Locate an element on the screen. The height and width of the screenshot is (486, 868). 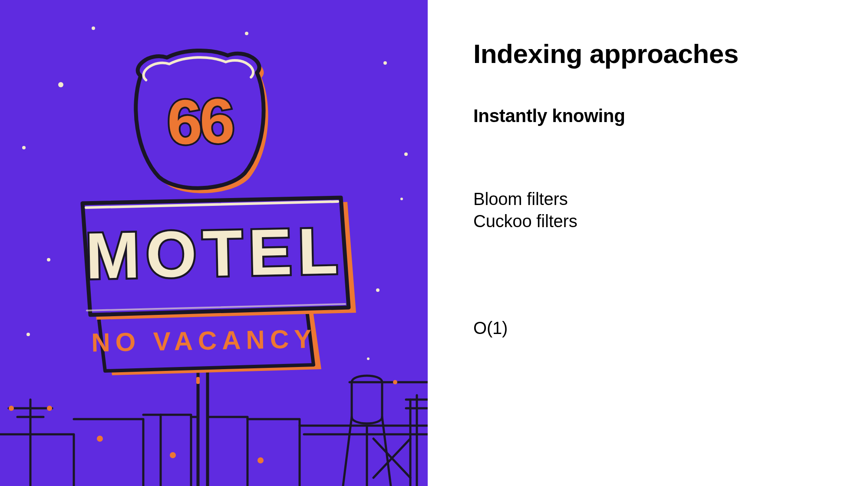
route-number: 66 is located at coordinates (200, 122).